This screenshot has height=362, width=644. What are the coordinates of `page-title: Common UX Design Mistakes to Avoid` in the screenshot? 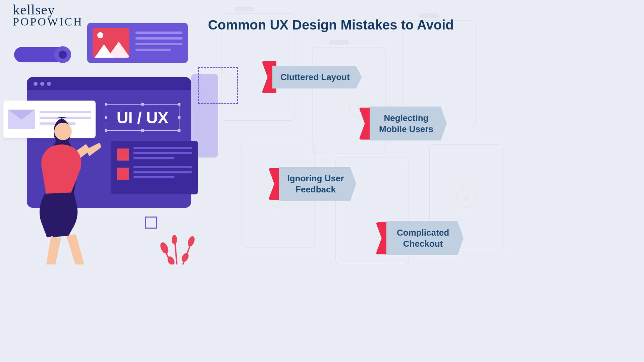 It's located at (331, 25).